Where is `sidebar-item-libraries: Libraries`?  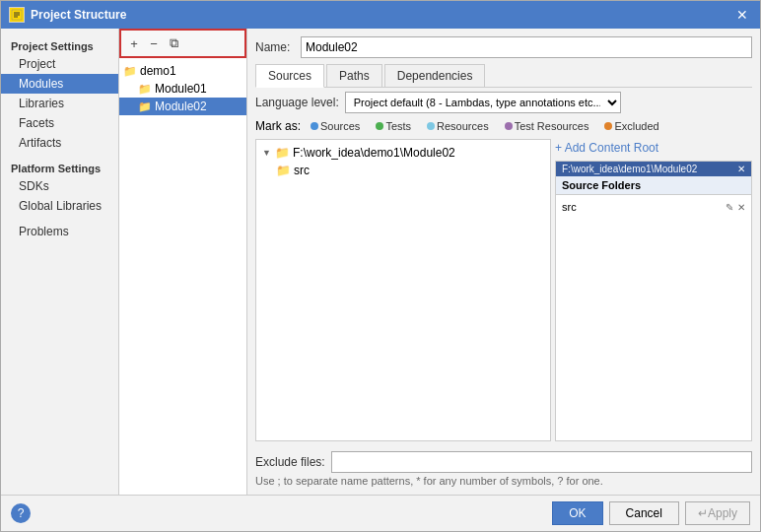 sidebar-item-libraries: Libraries is located at coordinates (59, 103).